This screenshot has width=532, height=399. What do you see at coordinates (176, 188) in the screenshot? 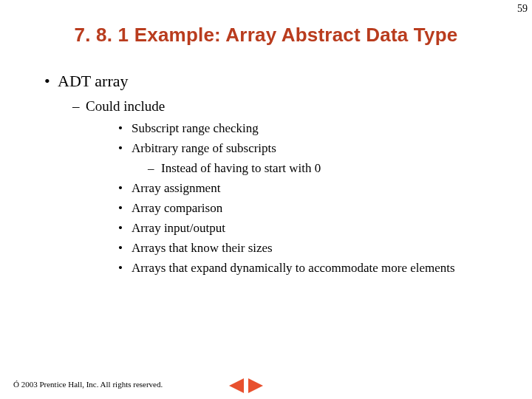
I see `bullet-lvl3-text: Array assignment` at bounding box center [176, 188].